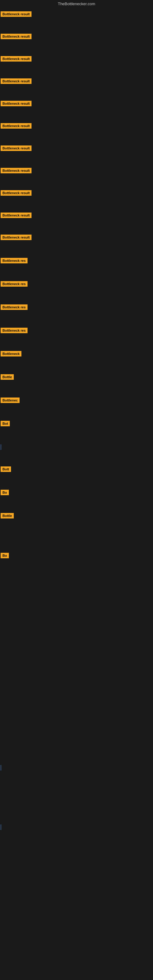 This screenshot has width=153, height=980. Describe the element at coordinates (6, 469) in the screenshot. I see `bottleneck-badge-21: Bott` at that location.